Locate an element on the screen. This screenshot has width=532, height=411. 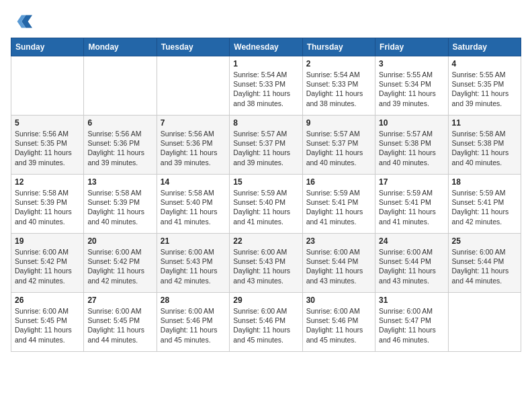
day-info: Sunrise: 5:59 AM Sunset: 5:40 PM Dayligh… is located at coordinates (266, 207).